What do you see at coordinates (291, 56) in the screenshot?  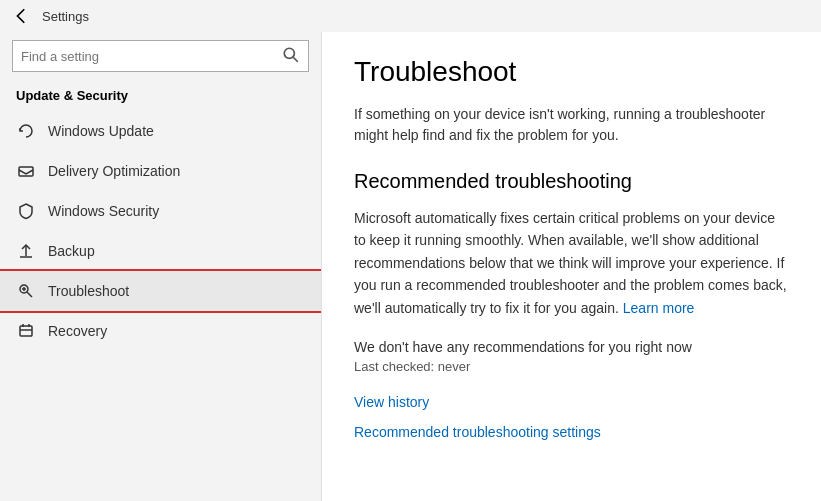 I see `search-icon` at bounding box center [291, 56].